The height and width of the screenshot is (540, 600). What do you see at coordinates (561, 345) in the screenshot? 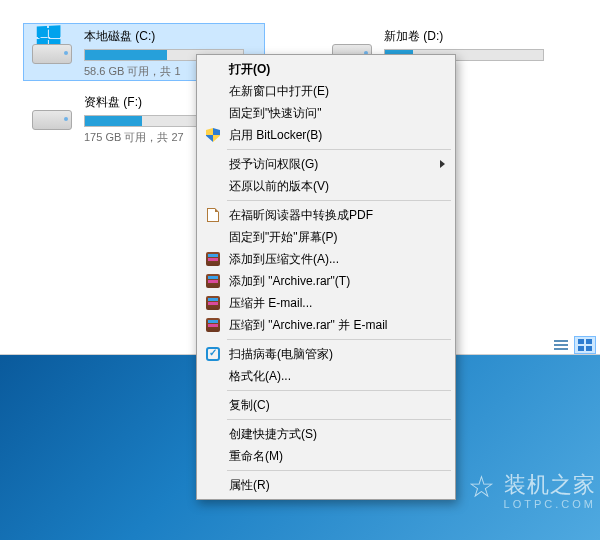
I see `view-details-button` at bounding box center [561, 345].